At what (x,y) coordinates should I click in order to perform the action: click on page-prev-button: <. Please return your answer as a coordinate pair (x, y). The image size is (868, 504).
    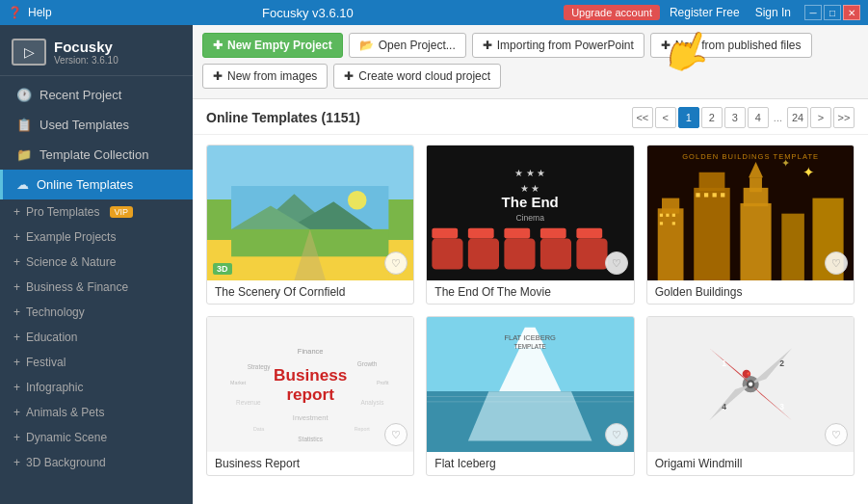
    Looking at the image, I should click on (666, 118).